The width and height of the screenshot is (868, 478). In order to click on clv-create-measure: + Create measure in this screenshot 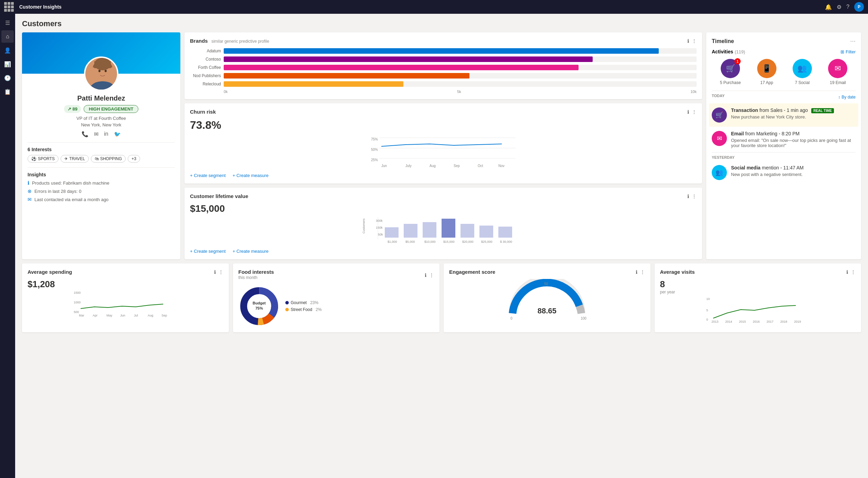, I will do `click(251, 251)`.